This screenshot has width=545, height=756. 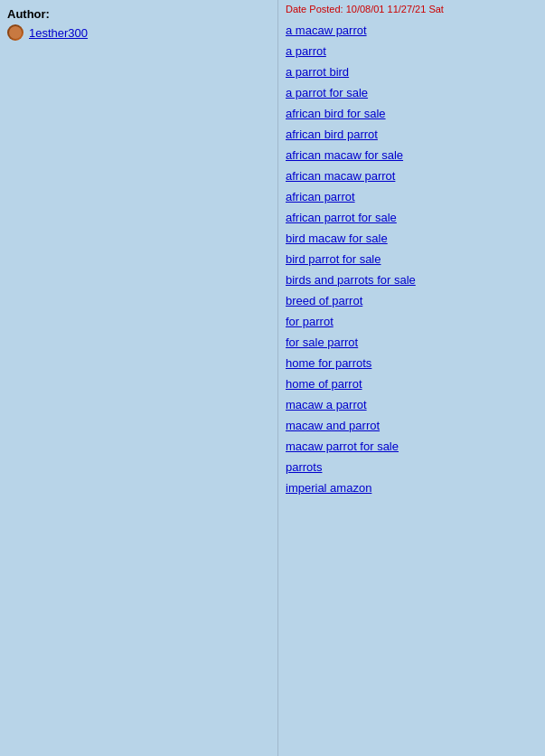 What do you see at coordinates (326, 31) in the screenshot?
I see `tag-link: a macaw parrot` at bounding box center [326, 31].